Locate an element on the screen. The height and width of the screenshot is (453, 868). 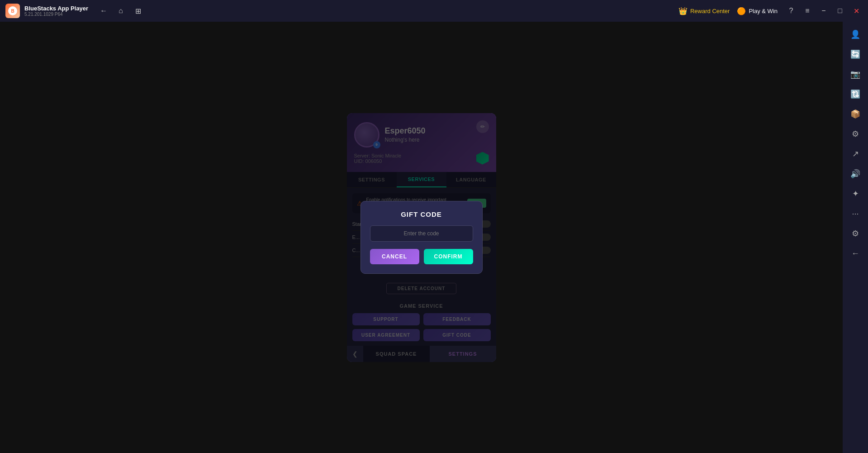
maximize-button: □ is located at coordinates (840, 11).